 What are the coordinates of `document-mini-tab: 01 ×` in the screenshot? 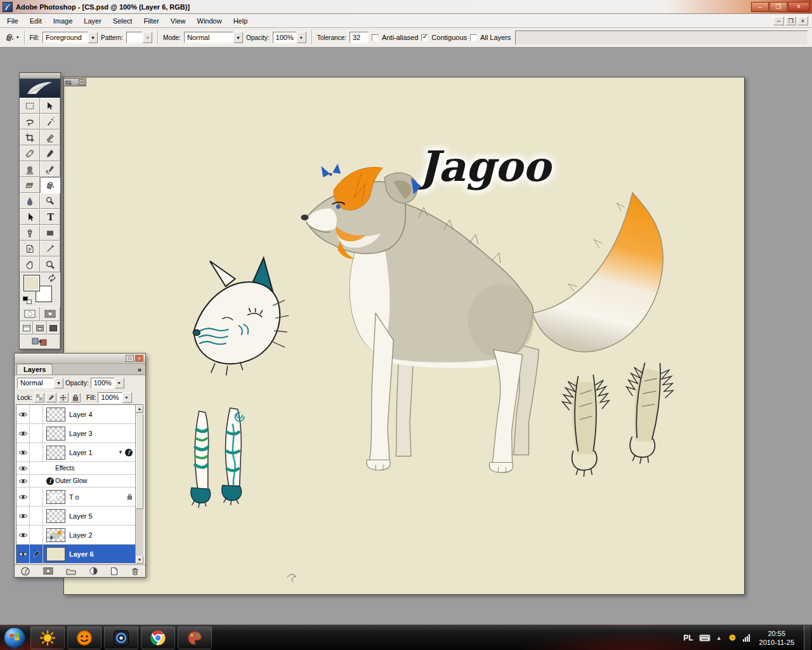 It's located at (75, 83).